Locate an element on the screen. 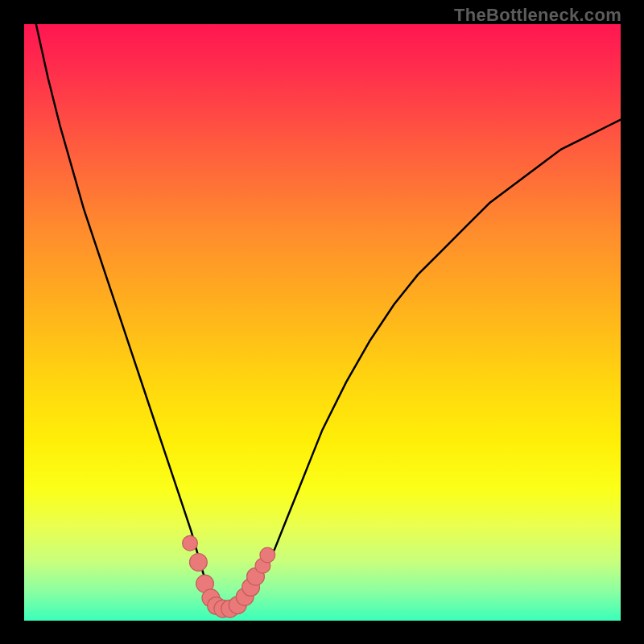  trough-markers is located at coordinates (229, 576).